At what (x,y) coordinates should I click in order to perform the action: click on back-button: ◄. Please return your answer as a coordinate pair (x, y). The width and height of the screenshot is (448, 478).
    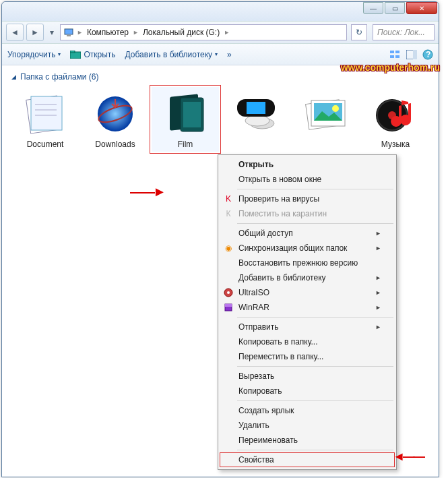
    Looking at the image, I should click on (15, 32).